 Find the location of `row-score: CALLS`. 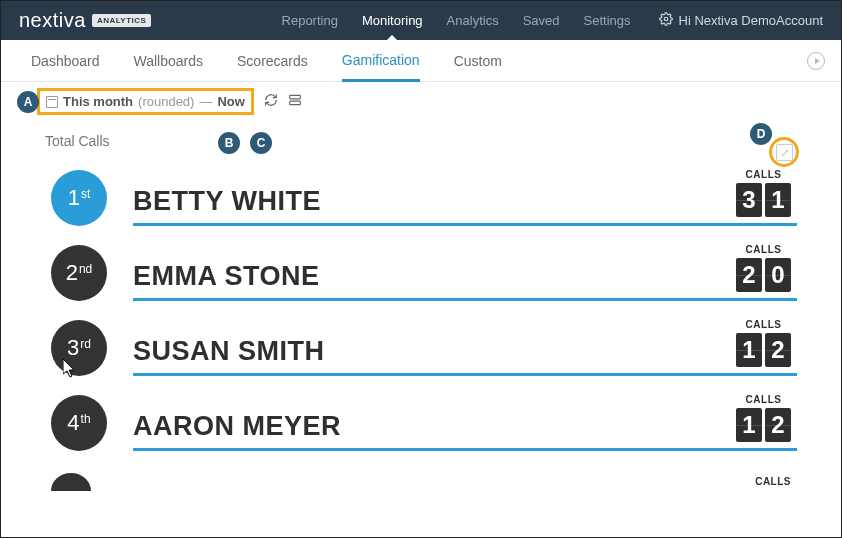

row-score: CALLS is located at coordinates (773, 483).